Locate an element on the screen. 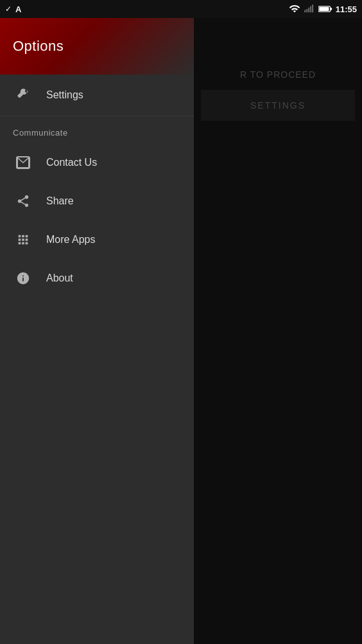 The width and height of the screenshot is (362, 644). about-item: About is located at coordinates (97, 278).